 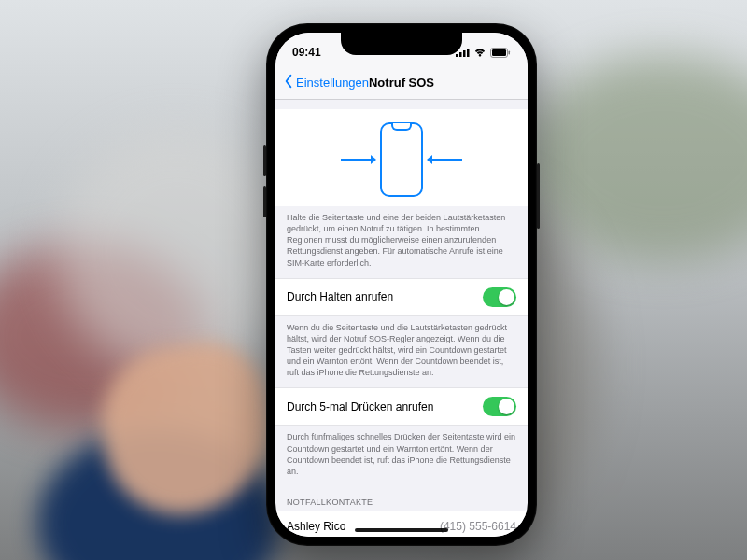 What do you see at coordinates (402, 530) in the screenshot?
I see `home-indicator` at bounding box center [402, 530].